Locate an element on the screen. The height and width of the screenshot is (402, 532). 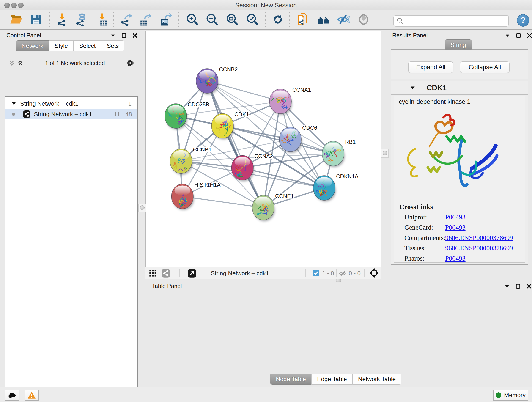
tab-style: Style is located at coordinates (61, 46).